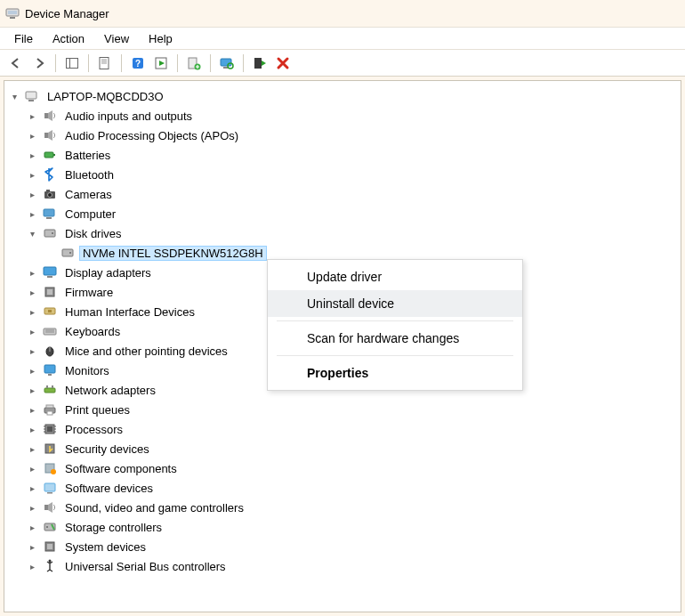 This screenshot has width=685, height=616. What do you see at coordinates (50, 370) in the screenshot?
I see `monitor-icon` at bounding box center [50, 370].